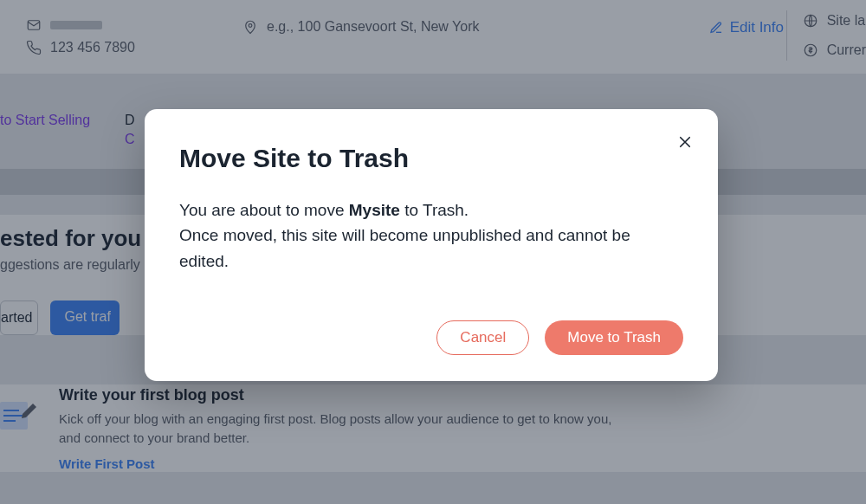 This screenshot has width=866, height=504. Describe the element at coordinates (685, 142) in the screenshot. I see `close-button` at that location.